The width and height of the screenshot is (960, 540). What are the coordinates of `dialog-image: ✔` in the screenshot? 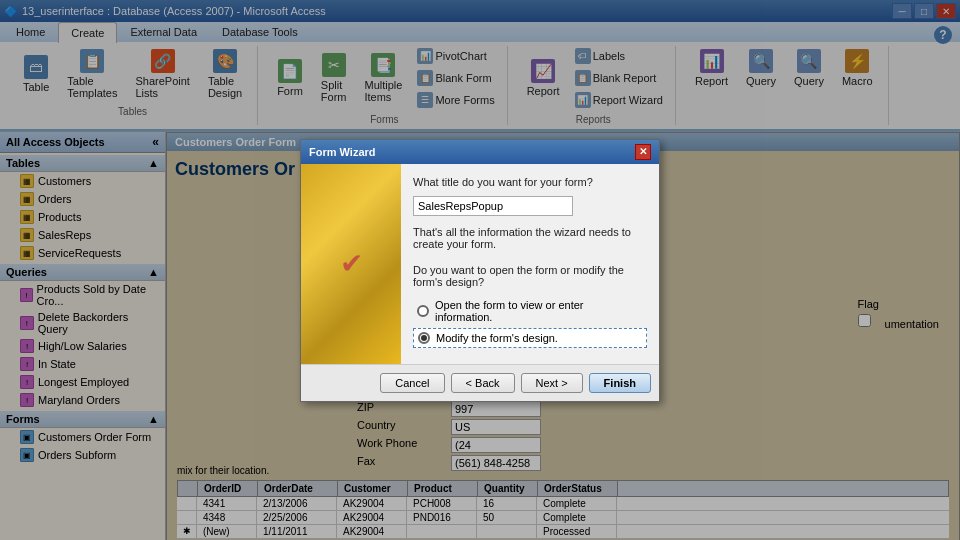 It's located at (351, 264).